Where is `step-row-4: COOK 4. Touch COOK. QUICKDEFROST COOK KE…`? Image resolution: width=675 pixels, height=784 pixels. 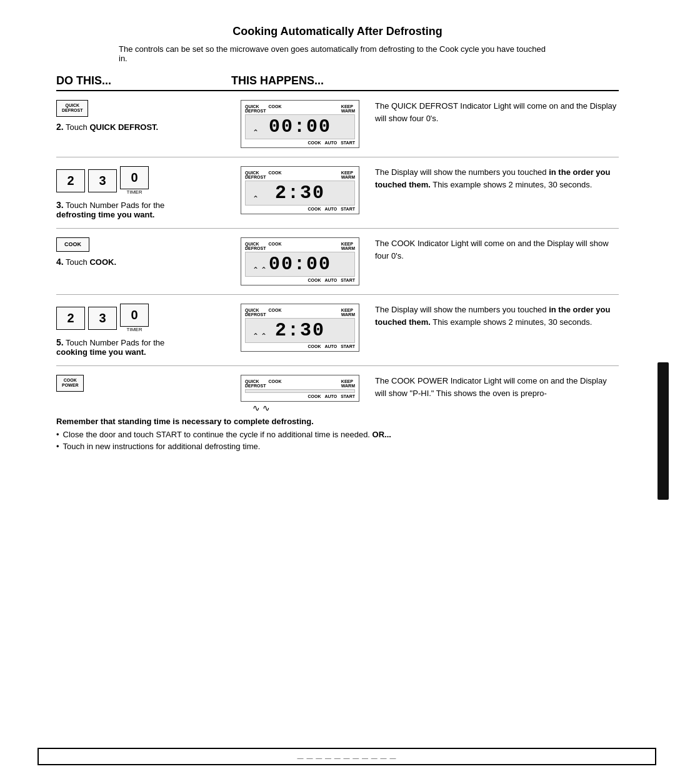 step-row-4: COOK 4. Touch COOK. QUICKDEFROST COOK KE… is located at coordinates (338, 262).